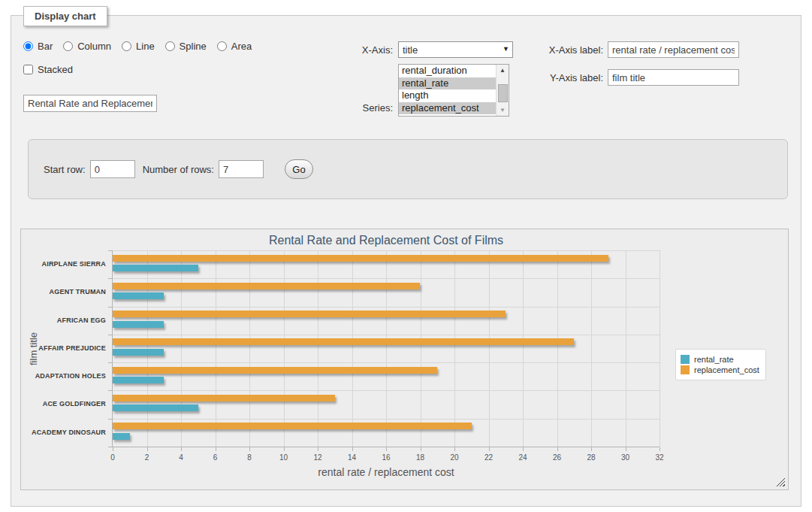  What do you see at coordinates (222, 47) in the screenshot?
I see `radio-area` at bounding box center [222, 47].